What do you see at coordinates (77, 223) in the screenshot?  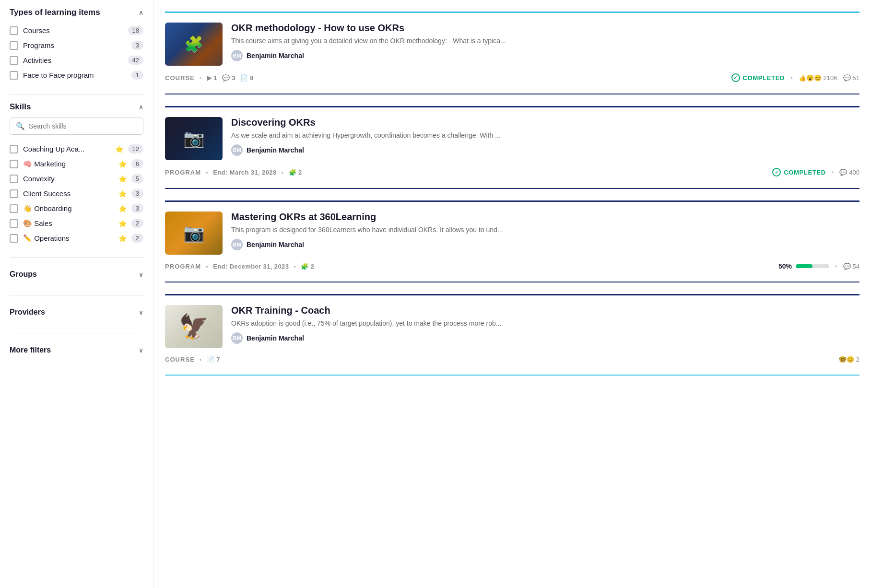 I see `skill-sales: 🎨 Sales ⭐ 2` at bounding box center [77, 223].